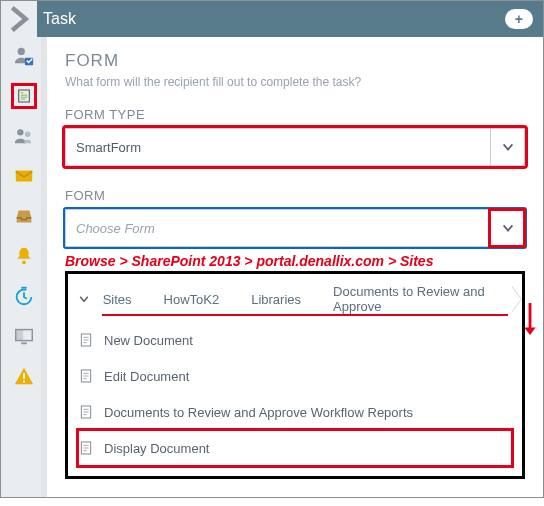 Image resolution: width=544 pixels, height=506 pixels. Describe the element at coordinates (19, 19) in the screenshot. I see `collapse-toggle` at that location.